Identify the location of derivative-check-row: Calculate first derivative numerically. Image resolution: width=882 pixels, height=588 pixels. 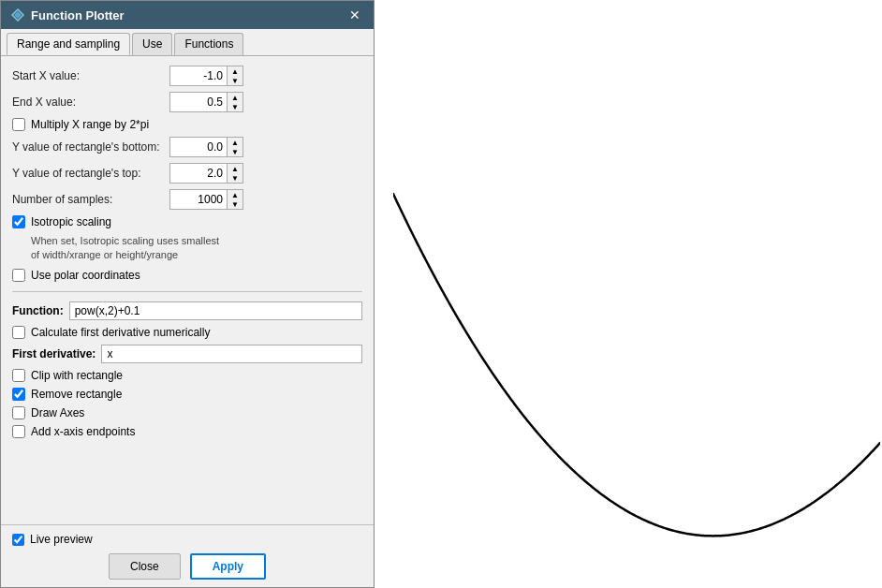
(187, 332).